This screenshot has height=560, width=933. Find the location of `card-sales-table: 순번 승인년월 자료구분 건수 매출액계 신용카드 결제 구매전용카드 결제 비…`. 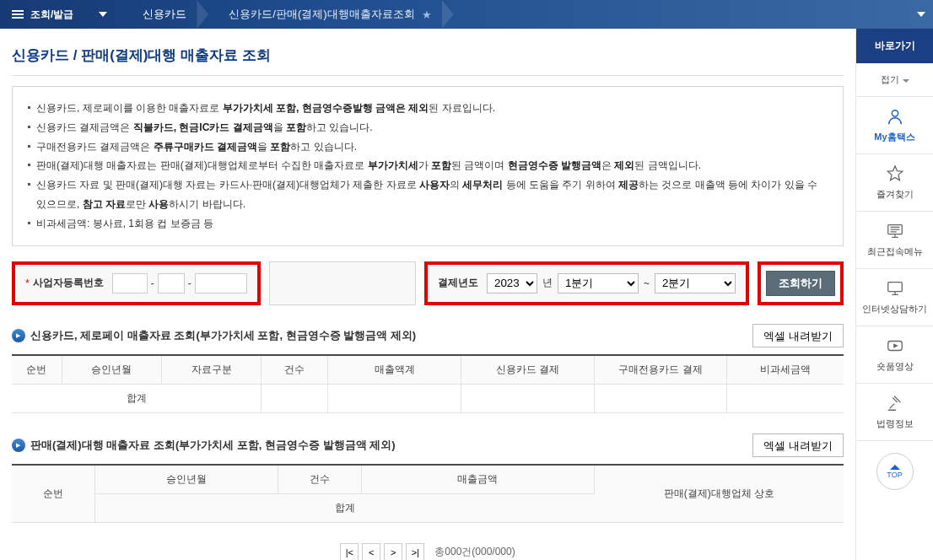

card-sales-table: 순번 승인년월 자료구분 건수 매출액계 신용카드 결제 구매전용카드 결제 비… is located at coordinates (428, 384).